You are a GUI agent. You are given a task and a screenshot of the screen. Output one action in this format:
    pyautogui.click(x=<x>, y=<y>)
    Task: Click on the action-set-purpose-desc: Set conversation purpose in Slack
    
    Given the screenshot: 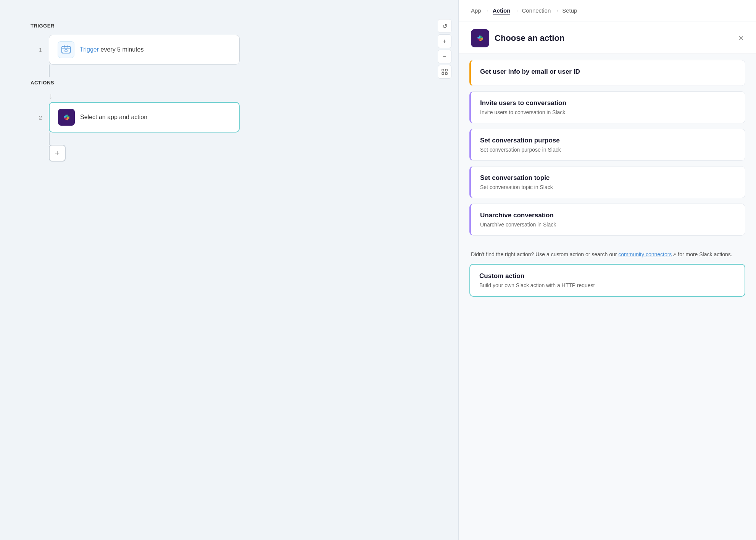 What is the action you would take?
    pyautogui.click(x=608, y=150)
    